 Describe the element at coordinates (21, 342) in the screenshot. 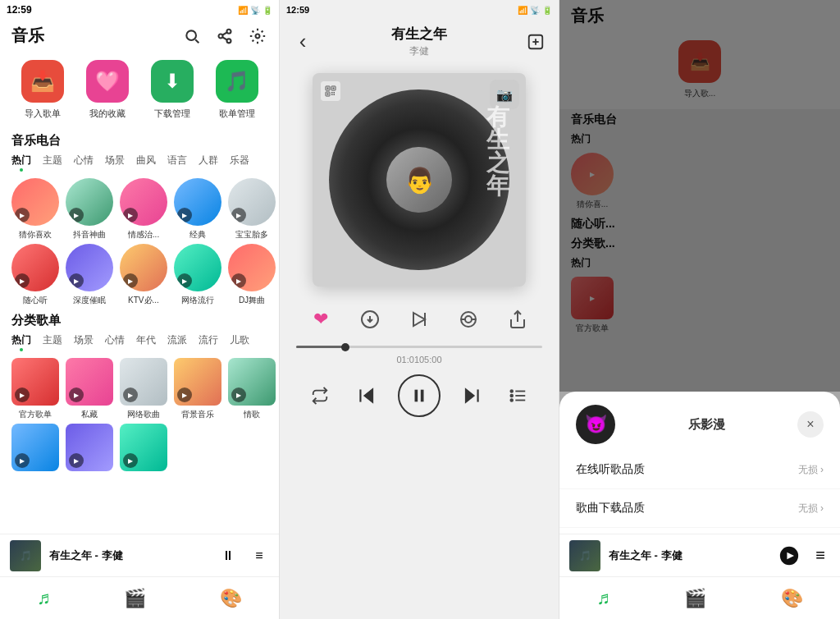

I see `songs-tab-hot: 热门` at that location.